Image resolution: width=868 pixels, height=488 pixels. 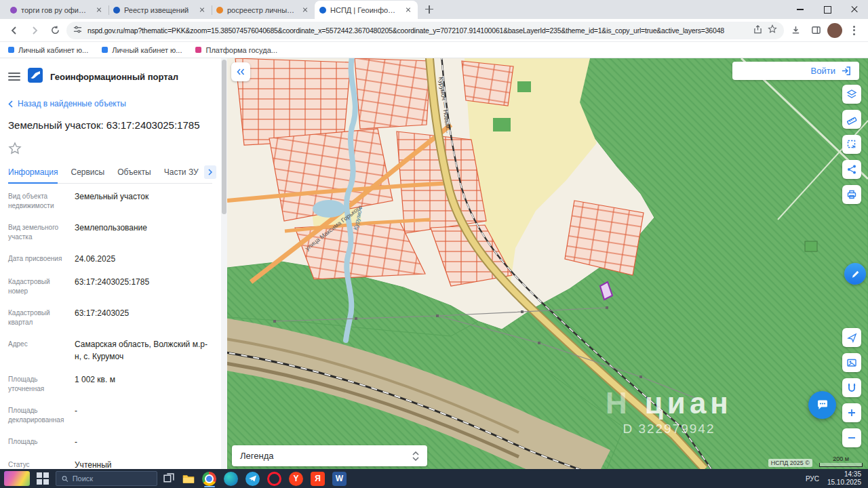 I want to click on measure-button, so click(x=852, y=119).